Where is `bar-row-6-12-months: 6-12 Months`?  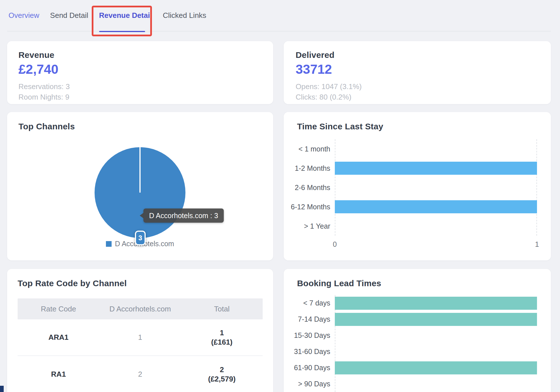 bar-row-6-12-months: 6-12 Months is located at coordinates (410, 207).